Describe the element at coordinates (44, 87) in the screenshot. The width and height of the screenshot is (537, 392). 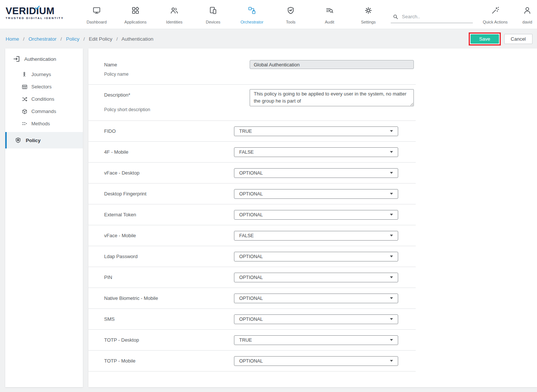
I see `sidebar-item-selectors: Selectors` at that location.